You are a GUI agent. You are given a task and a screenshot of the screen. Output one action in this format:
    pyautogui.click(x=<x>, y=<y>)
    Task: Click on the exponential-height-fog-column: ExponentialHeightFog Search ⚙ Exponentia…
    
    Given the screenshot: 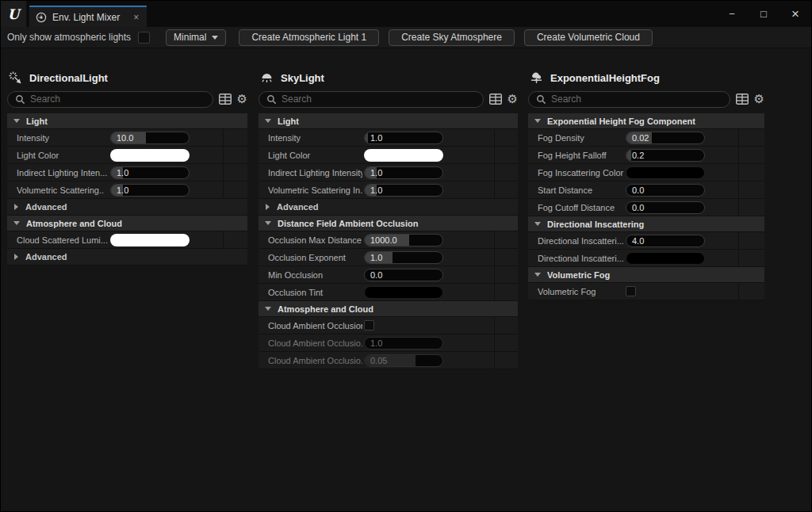 What is the action you would take?
    pyautogui.click(x=646, y=174)
    